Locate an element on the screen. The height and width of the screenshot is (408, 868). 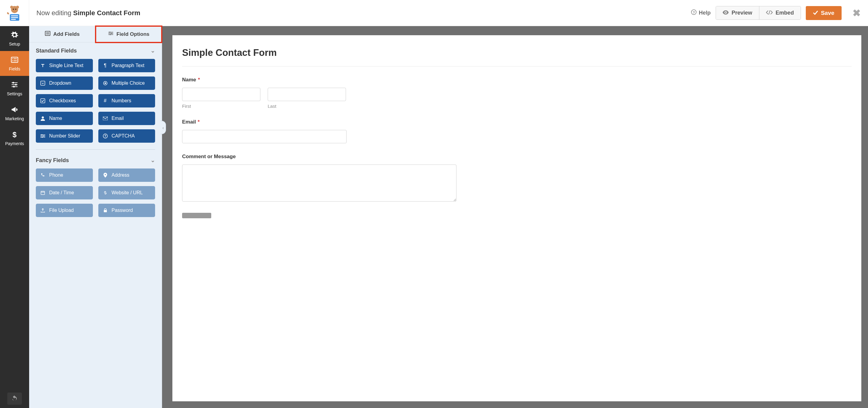
embed-button: Embed is located at coordinates (780, 13).